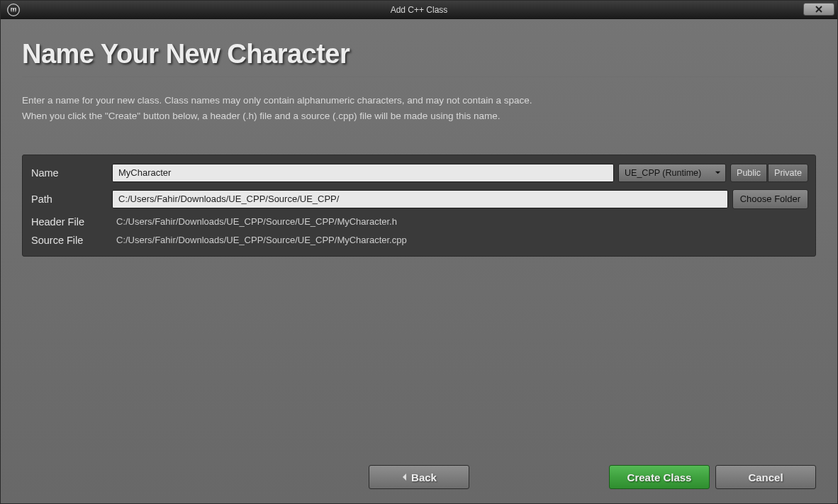 This screenshot has width=838, height=504. Describe the element at coordinates (419, 54) in the screenshot. I see `page-title: Name Your New Character` at that location.